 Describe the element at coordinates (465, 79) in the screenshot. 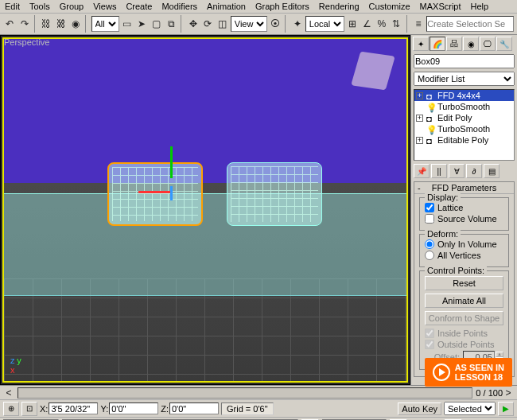

I see `modifier-list-combo: Modifier List` at that location.